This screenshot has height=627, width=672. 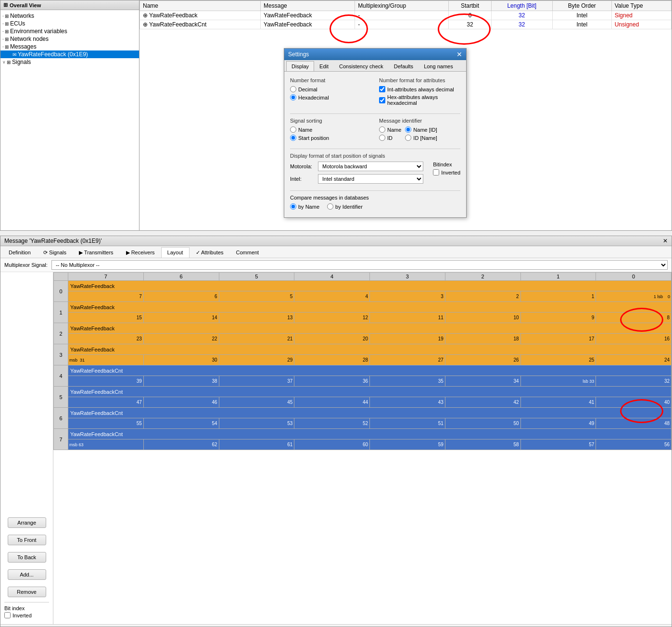 What do you see at coordinates (370, 166) in the screenshot?
I see `motorola-select: Motorola backward Motorola forward` at bounding box center [370, 166].